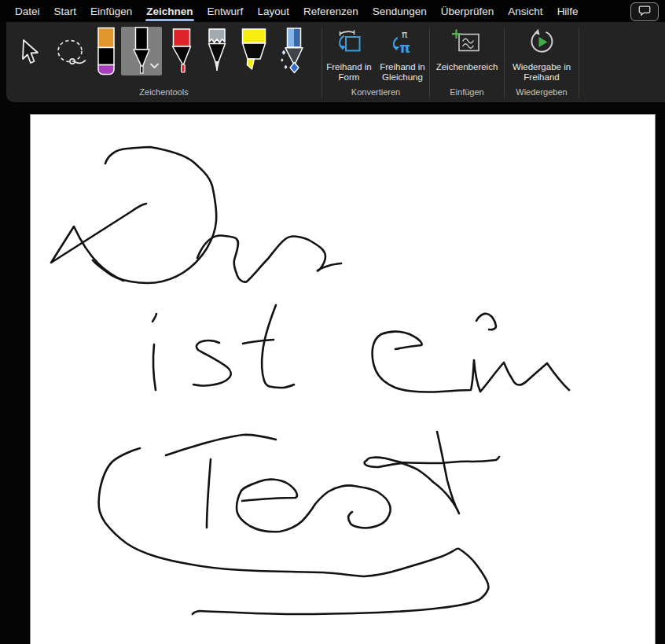 The height and width of the screenshot is (644, 665). What do you see at coordinates (31, 54) in the screenshot?
I see `select-tool` at bounding box center [31, 54].